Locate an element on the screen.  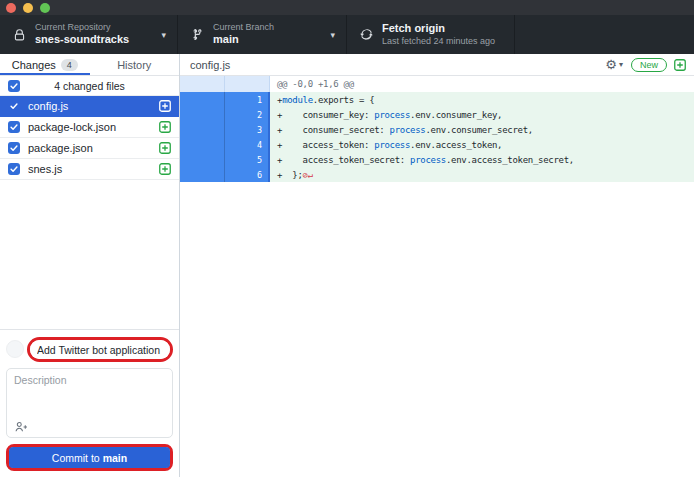
tab-changes: Changes 4 is located at coordinates (45, 64).